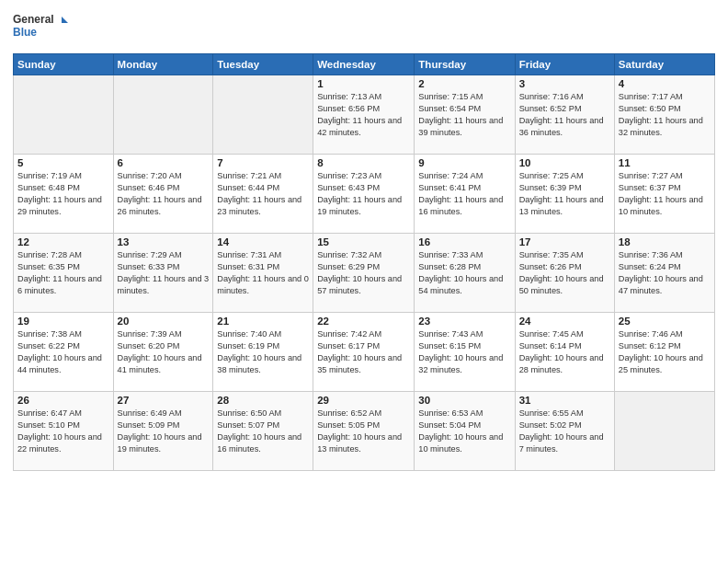 The image size is (728, 563). Describe the element at coordinates (564, 431) in the screenshot. I see `calendar-cell: 31Sunrise: 6:55 AM Sunset: 5:02 PM Dayli…` at that location.